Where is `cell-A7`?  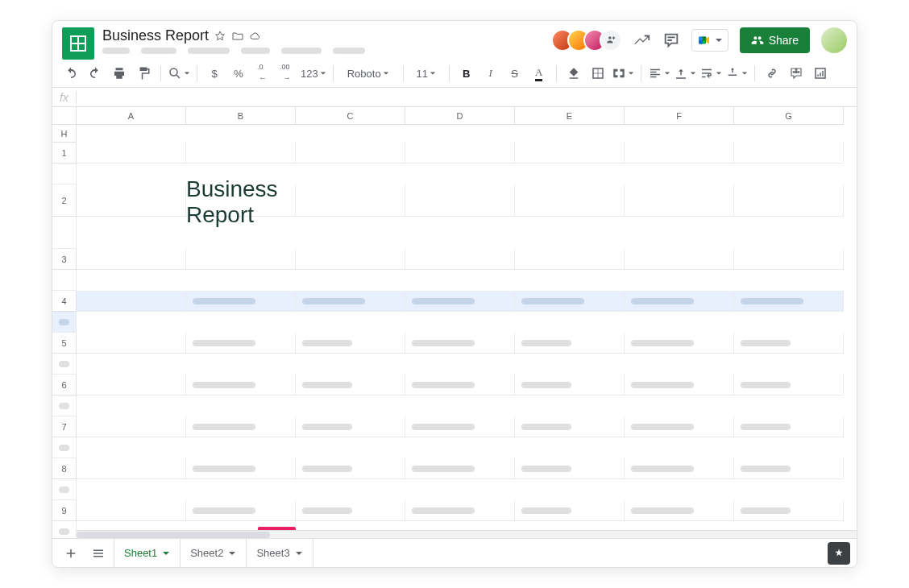
cell-A7 is located at coordinates (131, 427).